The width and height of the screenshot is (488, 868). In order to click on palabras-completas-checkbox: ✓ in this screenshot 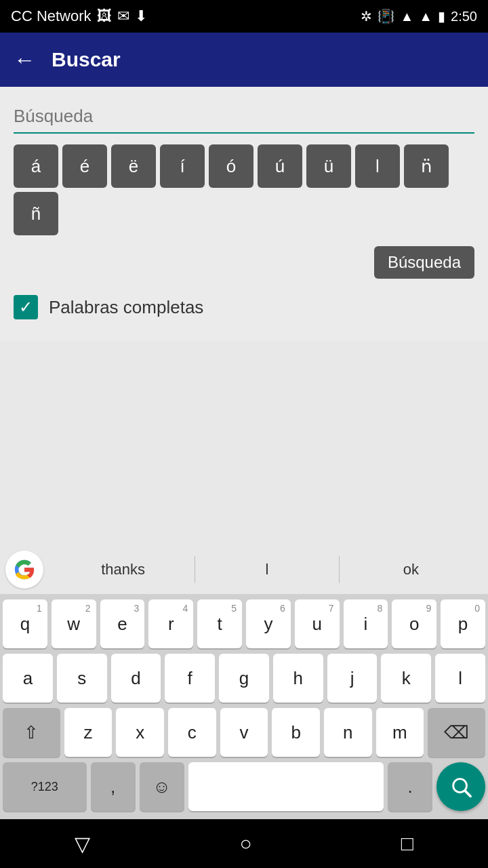, I will do `click(26, 307)`.